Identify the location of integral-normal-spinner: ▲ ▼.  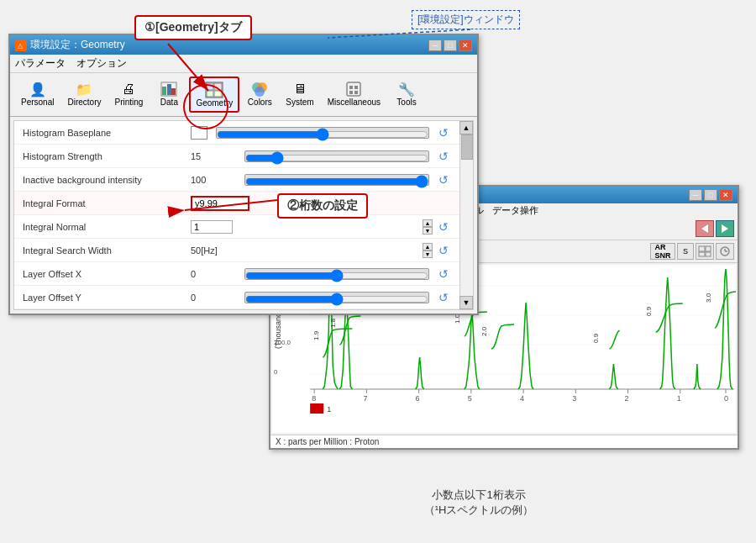
(428, 227).